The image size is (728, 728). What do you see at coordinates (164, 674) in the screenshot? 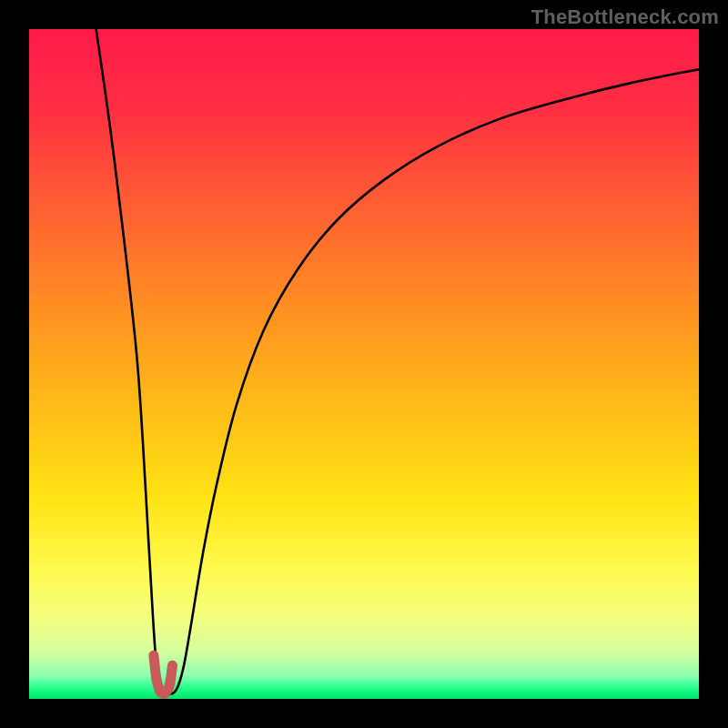
I see `optimal-marker` at bounding box center [164, 674].